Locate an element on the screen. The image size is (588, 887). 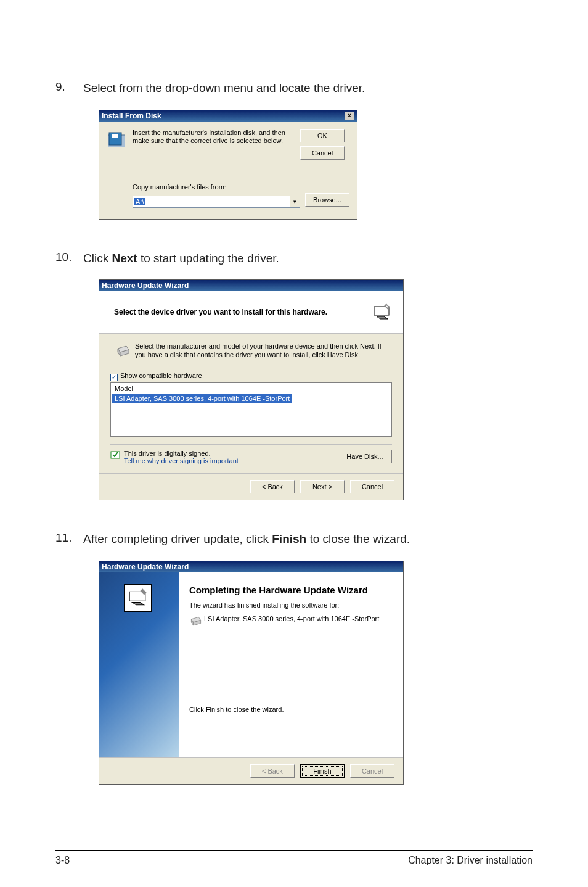
info-text: Select the manufacturer and model of you… is located at coordinates (264, 351).